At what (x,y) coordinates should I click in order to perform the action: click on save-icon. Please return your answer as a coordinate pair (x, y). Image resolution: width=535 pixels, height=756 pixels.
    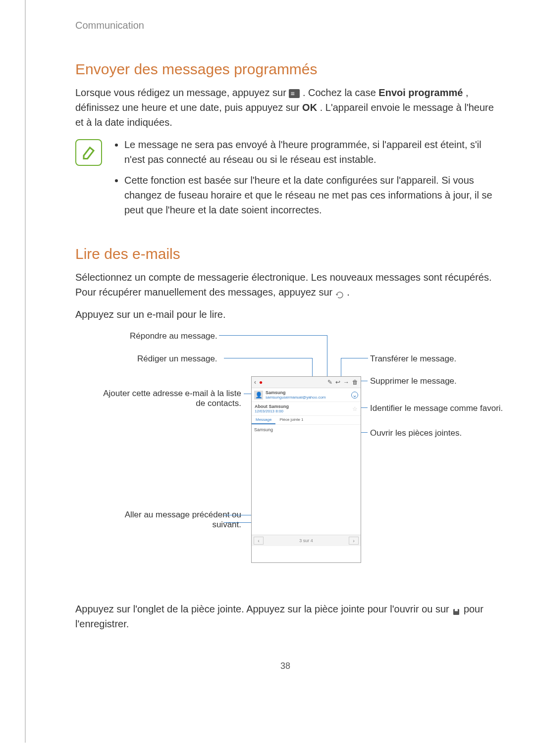
    Looking at the image, I should click on (456, 610).